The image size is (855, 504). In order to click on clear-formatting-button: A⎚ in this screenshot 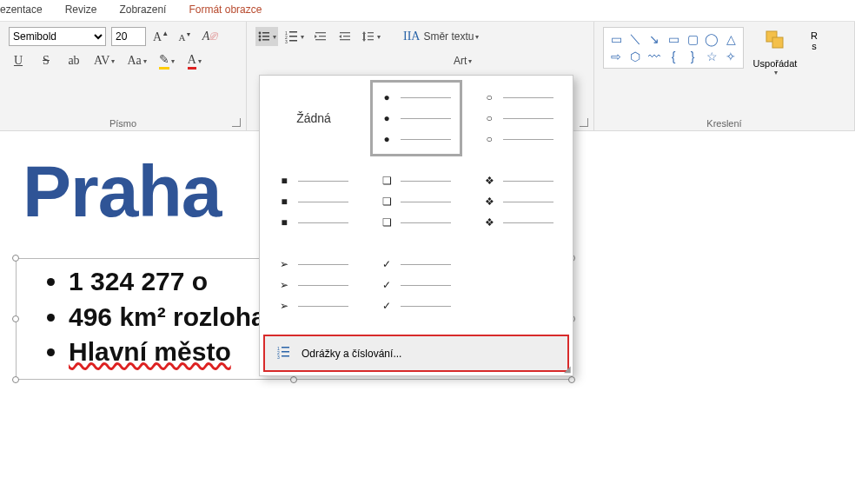, I will do `click(209, 36)`.